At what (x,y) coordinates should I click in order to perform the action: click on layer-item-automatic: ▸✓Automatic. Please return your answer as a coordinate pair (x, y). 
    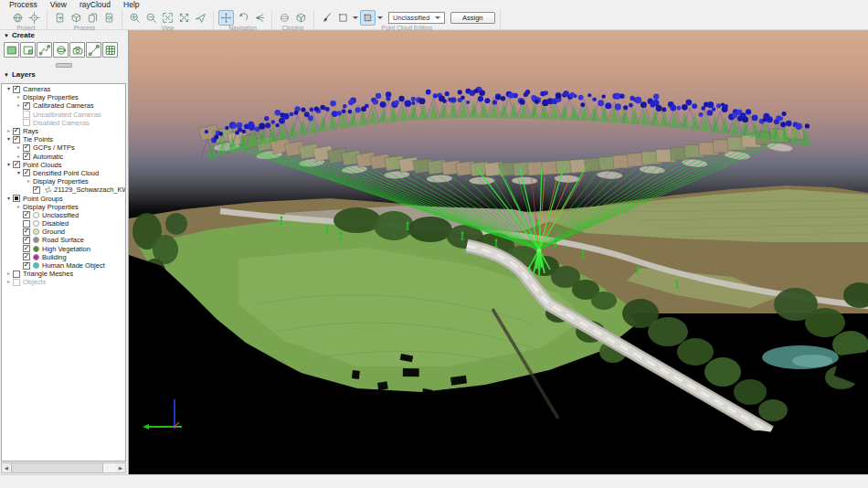
    Looking at the image, I should click on (64, 157).